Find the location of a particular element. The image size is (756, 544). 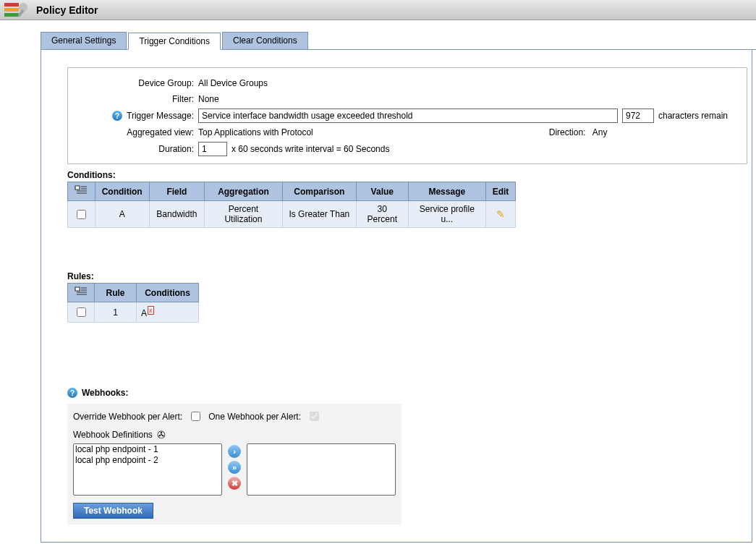

webhooks-header: Webhooks: is located at coordinates (105, 393).